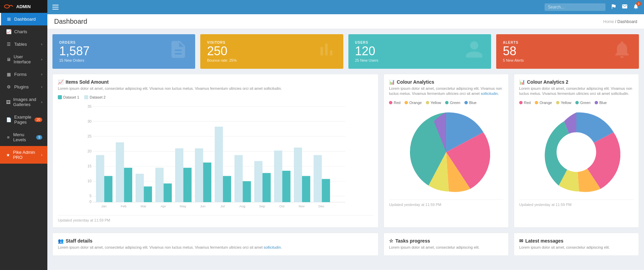 The image size is (644, 270). Describe the element at coordinates (124, 51) in the screenshot. I see `stat-card-orders: ORDERS 1,587 15 New Orders` at that location.